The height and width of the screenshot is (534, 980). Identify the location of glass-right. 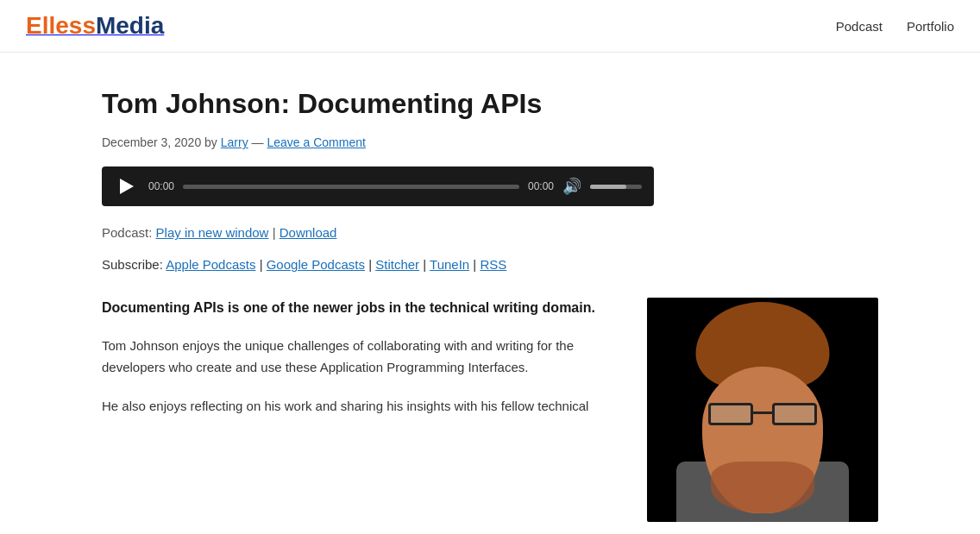
(795, 414).